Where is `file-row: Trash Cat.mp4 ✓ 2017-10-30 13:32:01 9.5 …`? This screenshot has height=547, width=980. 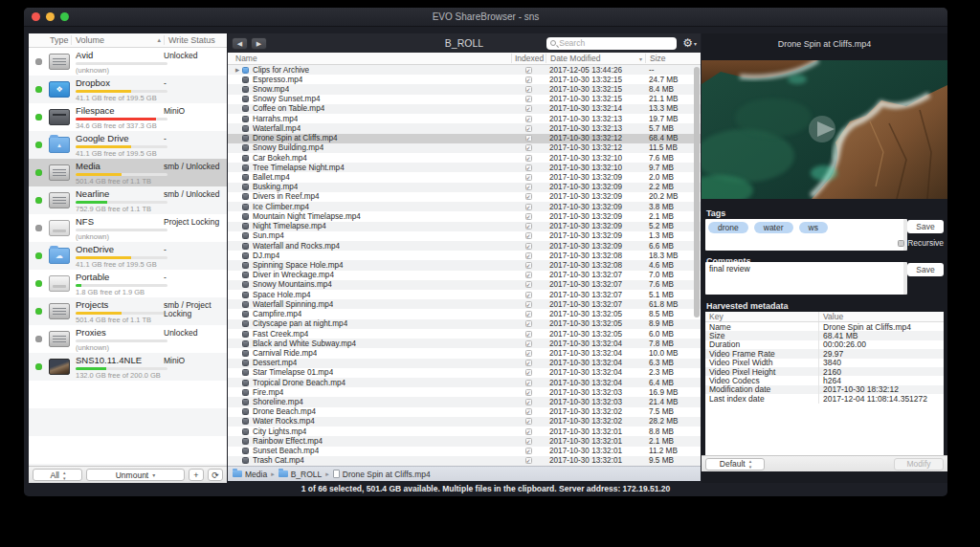 file-row: Trash Cat.mp4 ✓ 2017-10-30 13:32:01 9.5 … is located at coordinates (464, 461).